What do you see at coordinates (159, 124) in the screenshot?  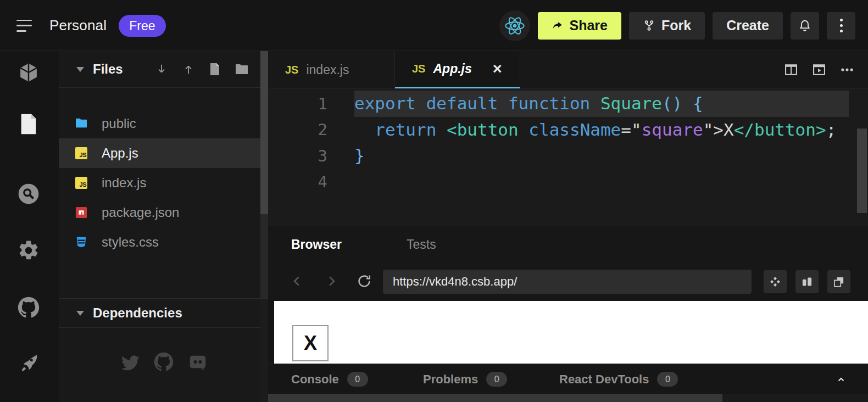 I see `file-row-public: public` at bounding box center [159, 124].